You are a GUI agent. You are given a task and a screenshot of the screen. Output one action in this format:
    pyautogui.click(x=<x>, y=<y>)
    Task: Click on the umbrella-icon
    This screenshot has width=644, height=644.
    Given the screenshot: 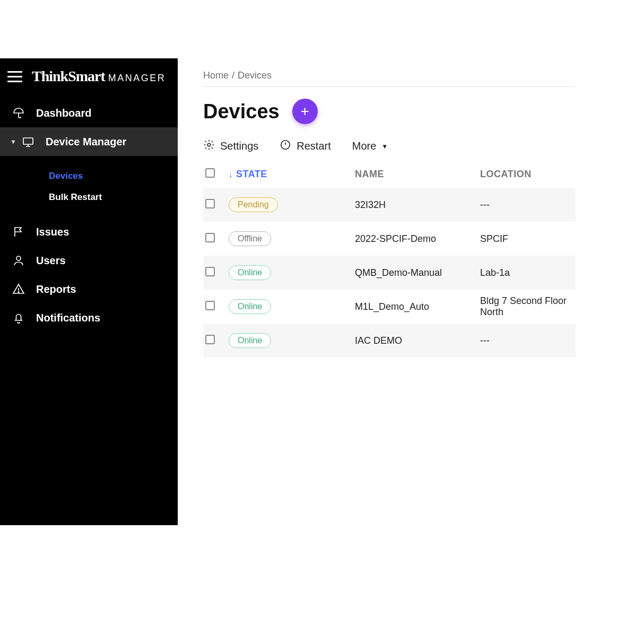 What is the action you would take?
    pyautogui.click(x=19, y=113)
    